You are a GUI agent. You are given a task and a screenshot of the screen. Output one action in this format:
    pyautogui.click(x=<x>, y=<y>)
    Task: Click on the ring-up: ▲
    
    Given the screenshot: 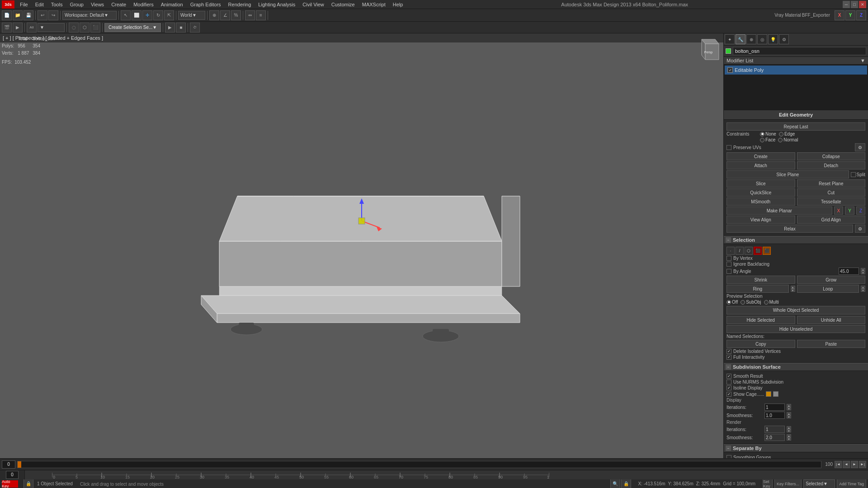 What is the action you would take?
    pyautogui.click(x=793, y=287)
    